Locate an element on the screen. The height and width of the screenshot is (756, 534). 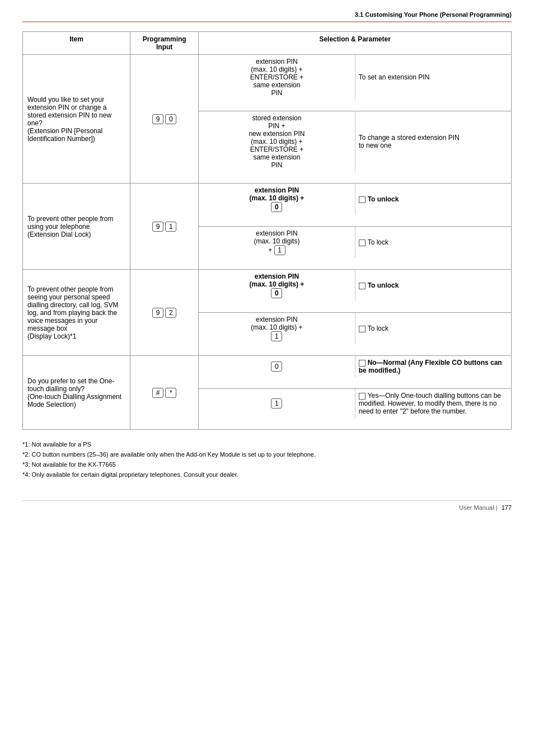
table-row: To prevent other people from using your … is located at coordinates (268, 205).